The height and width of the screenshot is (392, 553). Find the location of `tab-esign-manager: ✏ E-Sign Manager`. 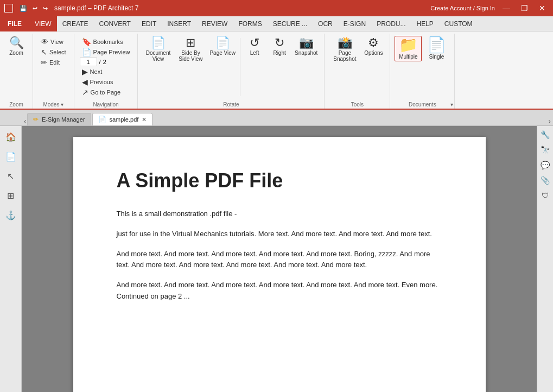

tab-esign-manager: ✏ E-Sign Manager is located at coordinates (59, 119).